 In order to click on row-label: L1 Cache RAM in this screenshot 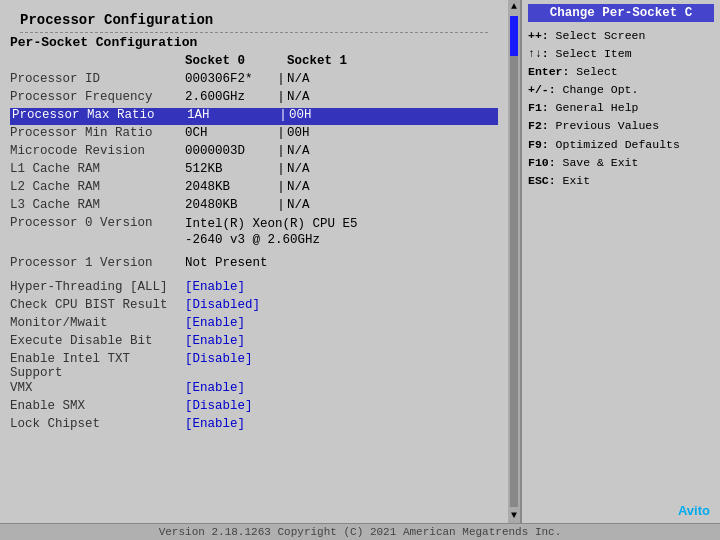, I will do `click(98, 169)`.